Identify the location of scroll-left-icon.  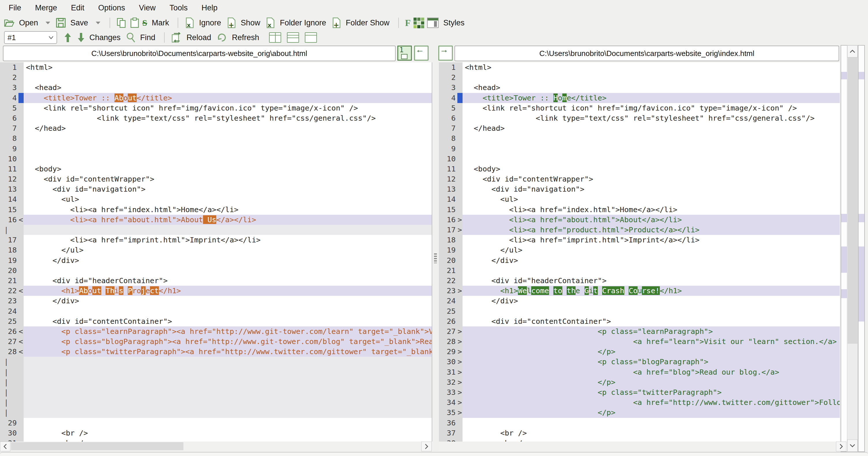
(5, 447).